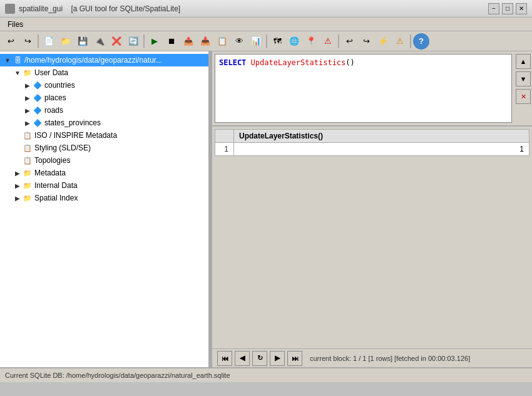  Describe the element at coordinates (104, 110) in the screenshot. I see `tree-roads: ▶ 🔷 roads` at that location.